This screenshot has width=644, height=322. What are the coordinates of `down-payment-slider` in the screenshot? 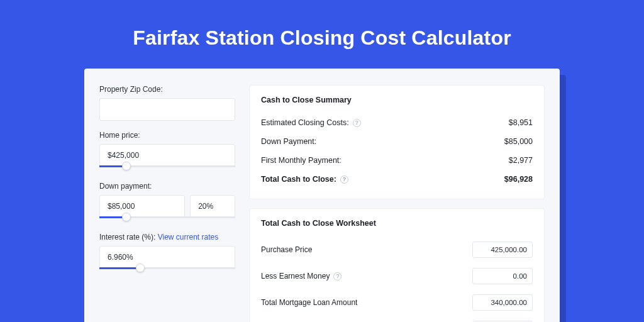 It's located at (167, 219).